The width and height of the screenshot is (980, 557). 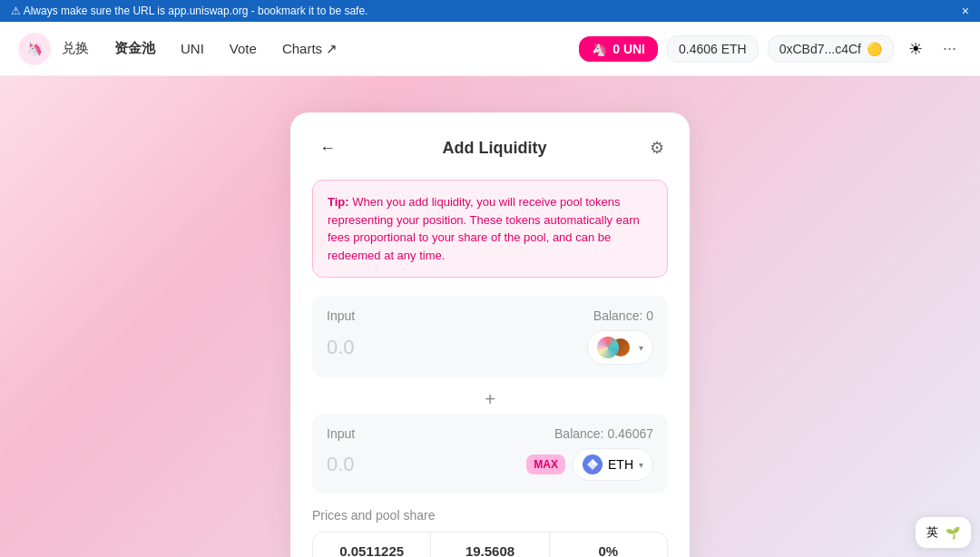 What do you see at coordinates (490, 533) in the screenshot?
I see `prices-section: Prices and pool share 0.0511225 ETH per …` at bounding box center [490, 533].